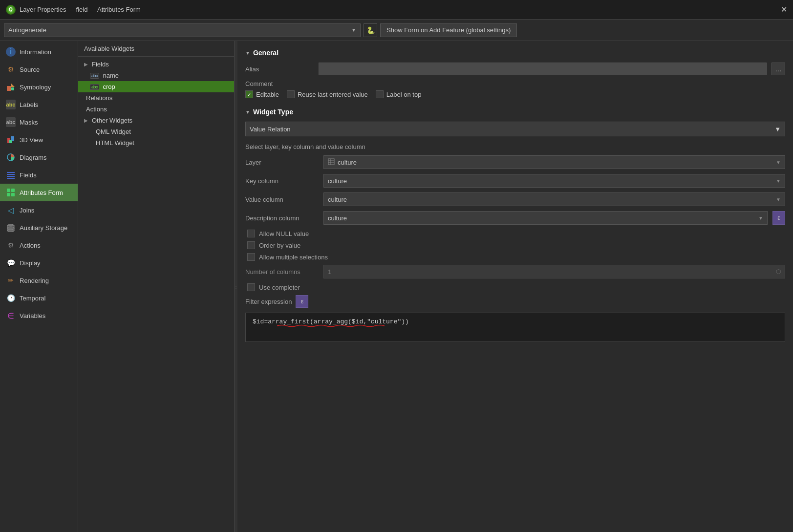 This screenshot has height=532, width=793. Describe the element at coordinates (554, 199) in the screenshot. I see `value-column-dropdown: culture ▼` at that location.